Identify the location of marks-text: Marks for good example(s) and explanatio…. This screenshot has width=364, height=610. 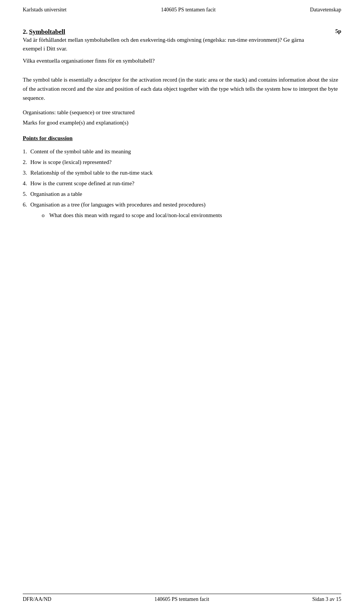
(182, 123).